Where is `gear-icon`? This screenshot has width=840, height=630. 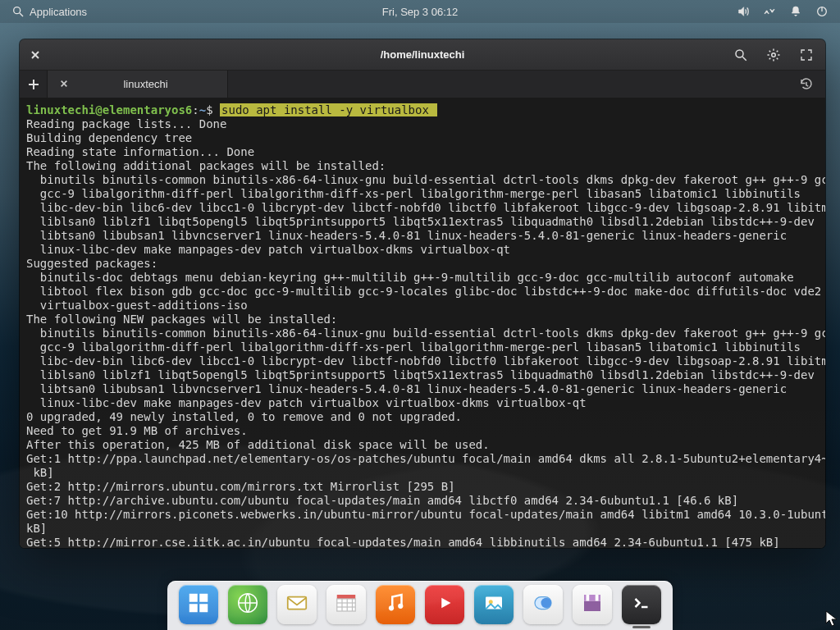
gear-icon is located at coordinates (774, 55).